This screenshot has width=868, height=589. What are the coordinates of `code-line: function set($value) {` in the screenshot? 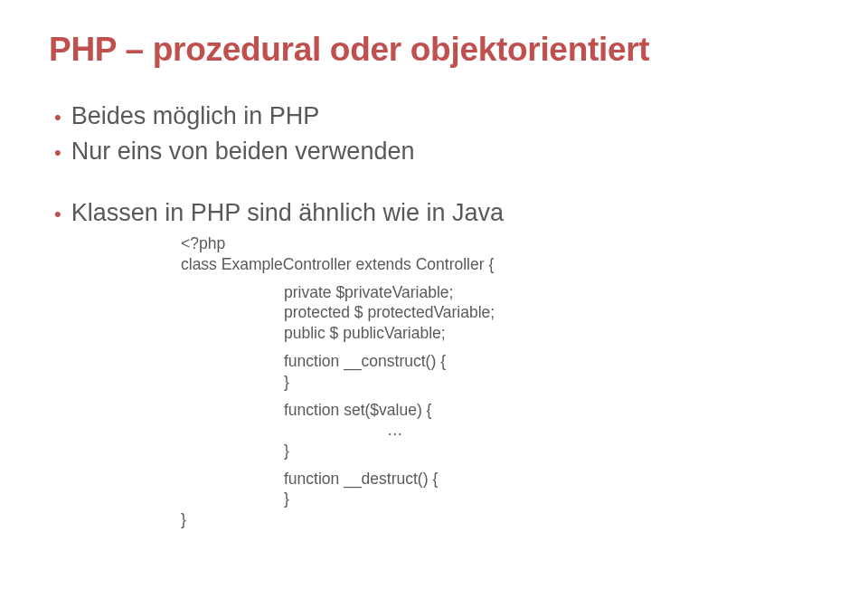 It's located at (552, 410).